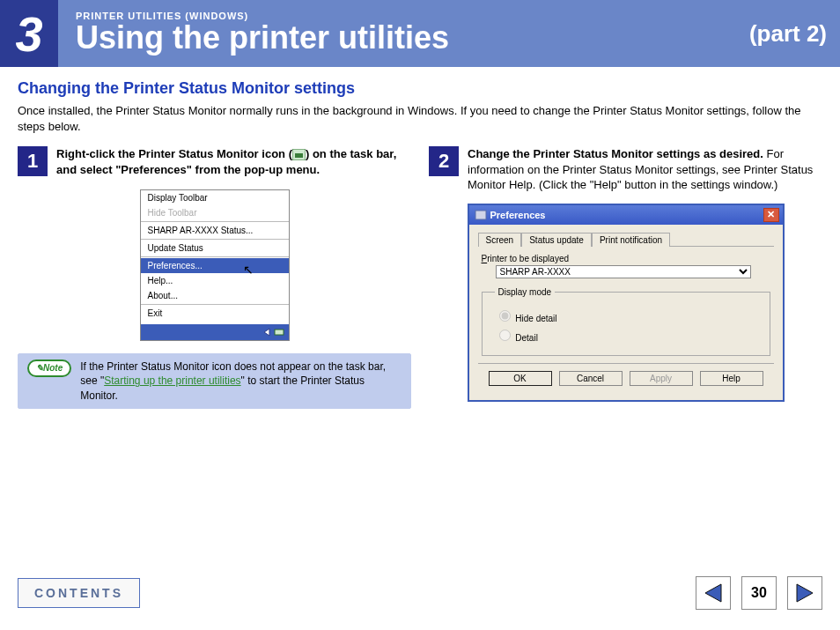 This screenshot has height=630, width=840. Describe the element at coordinates (215, 332) in the screenshot. I see `system-tray-illustration` at that location.